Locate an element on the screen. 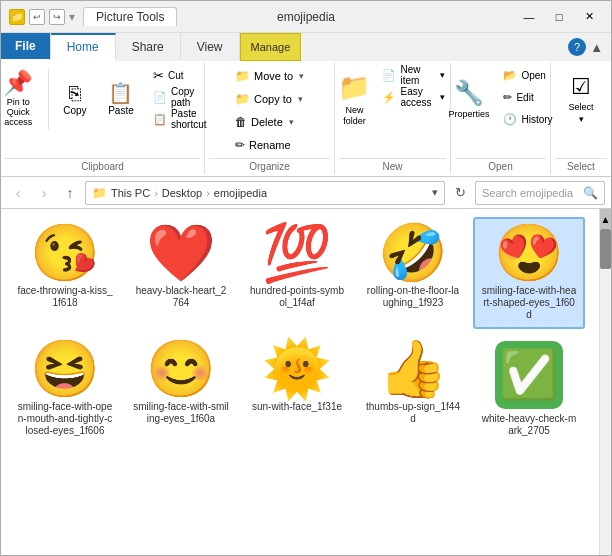  file-name: smiling-face-with-heart-shaped-eyes_1f60… is located at coordinates (529, 303).